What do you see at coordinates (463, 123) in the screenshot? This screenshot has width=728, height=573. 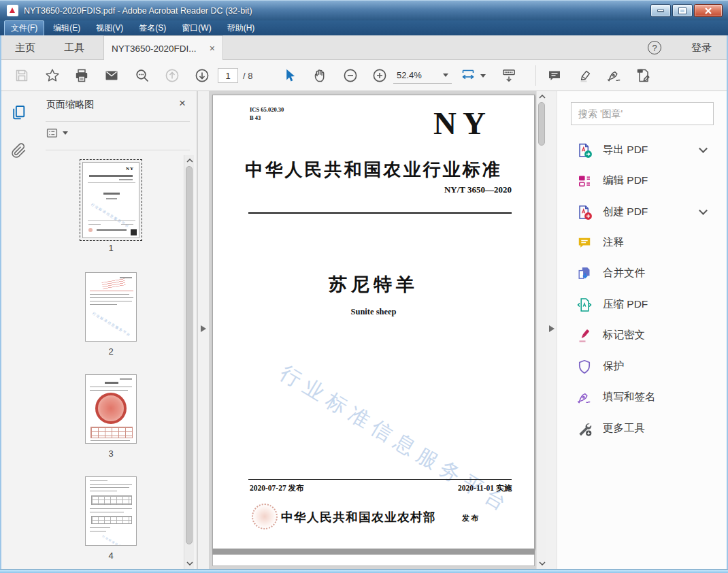 I see `ny-logo: NY` at bounding box center [463, 123].